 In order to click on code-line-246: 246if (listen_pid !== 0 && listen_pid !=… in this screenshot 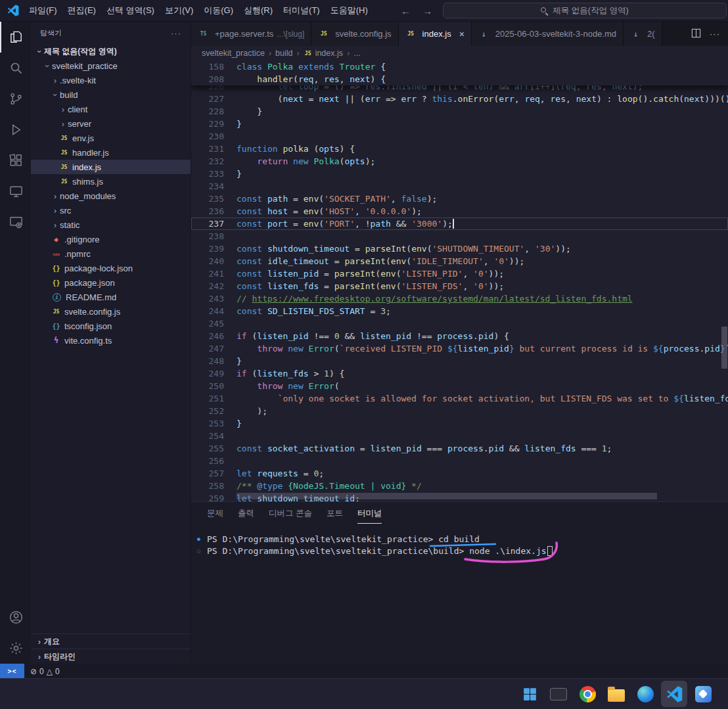, I will do `click(460, 336)`.